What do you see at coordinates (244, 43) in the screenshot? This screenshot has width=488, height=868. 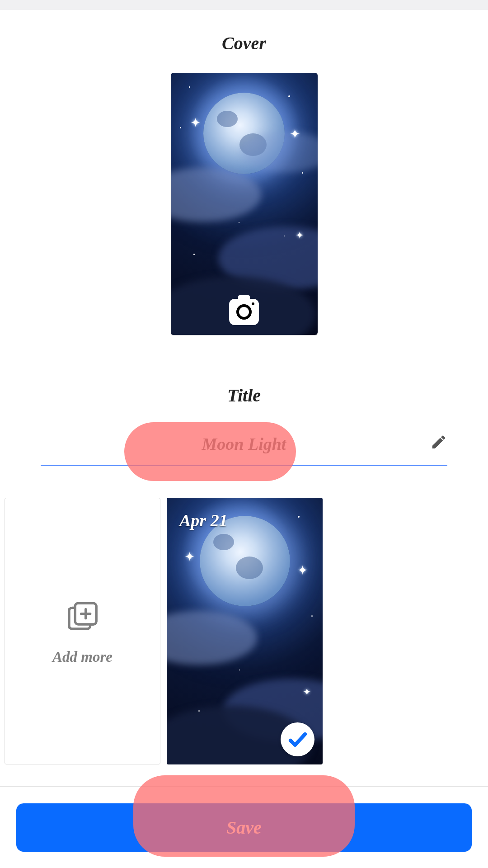 I see `cover-section-label: Cover` at bounding box center [244, 43].